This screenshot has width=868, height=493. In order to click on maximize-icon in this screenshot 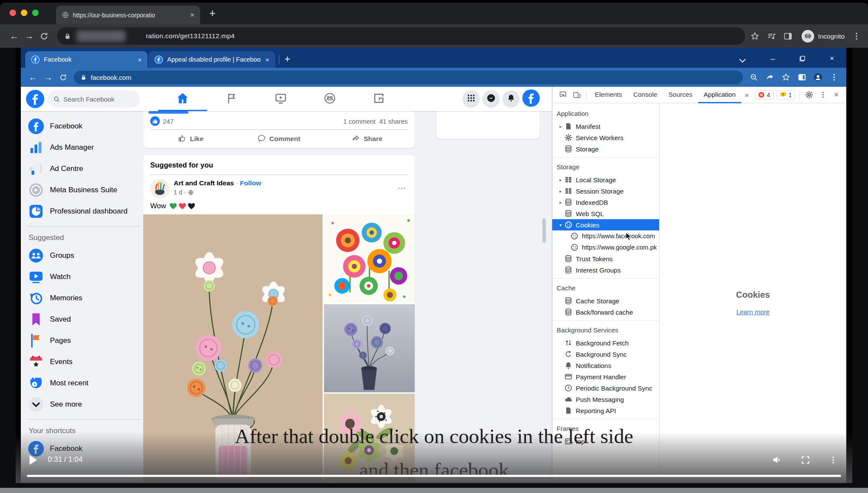, I will do `click(802, 59)`.